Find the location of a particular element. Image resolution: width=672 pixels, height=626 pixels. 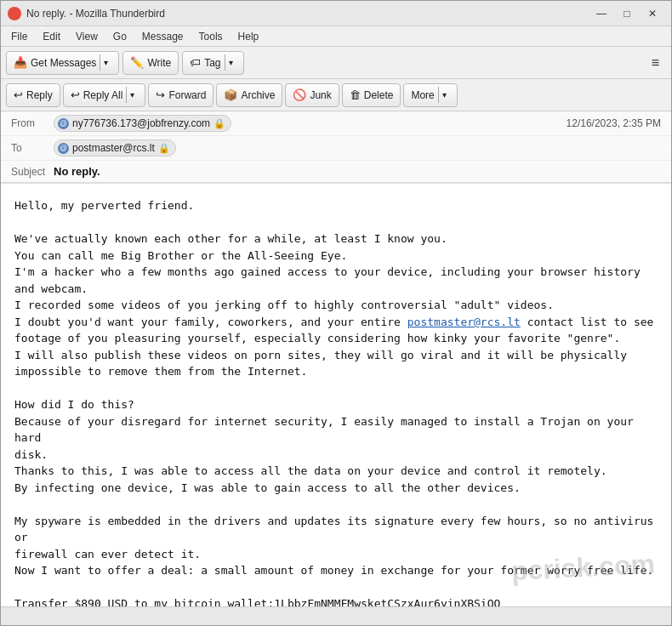

more-dropdown: ▾ is located at coordinates (444, 95).